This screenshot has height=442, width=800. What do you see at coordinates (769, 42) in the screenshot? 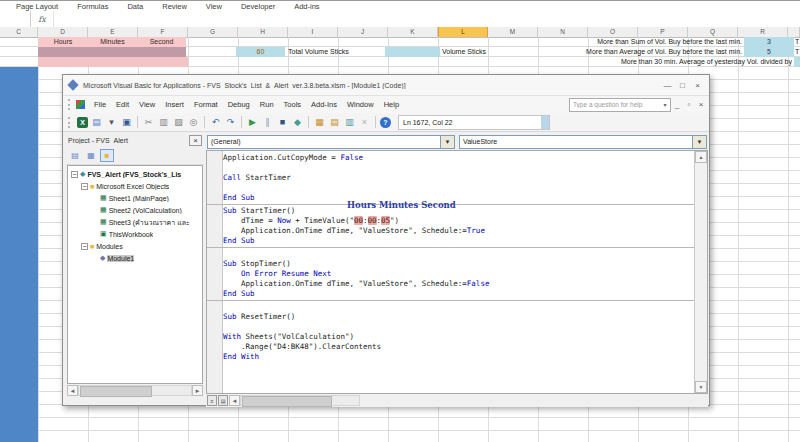
I see `cell-note1-value: 3` at bounding box center [769, 42].